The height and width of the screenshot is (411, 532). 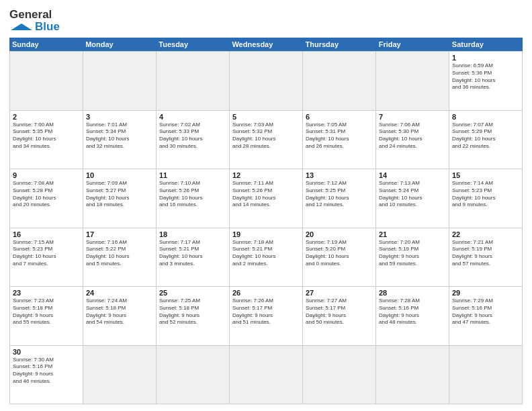 I want to click on day-info: Sunrise: 7:08 AM Sunset: 5:28 PM Dayligh…, so click(x=46, y=195).